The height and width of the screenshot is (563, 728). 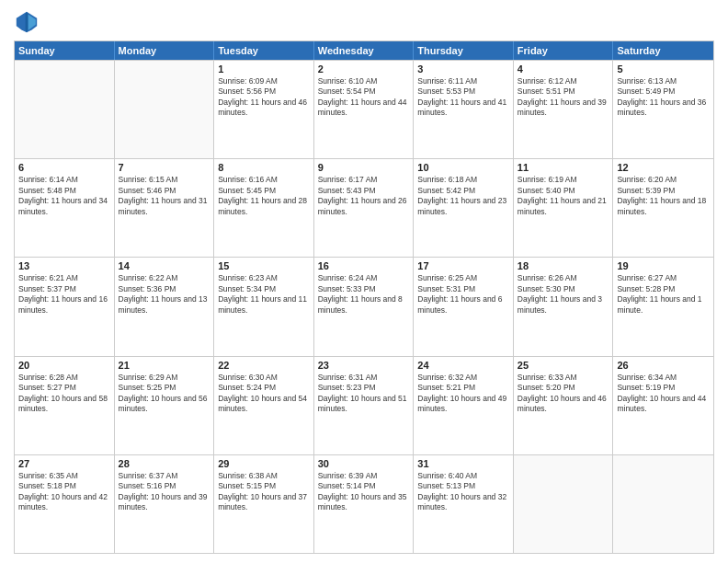 I want to click on cell-info: Sunrise: 6:28 AM Sunset: 5:27 PM Dayligh…, so click(x=64, y=394).